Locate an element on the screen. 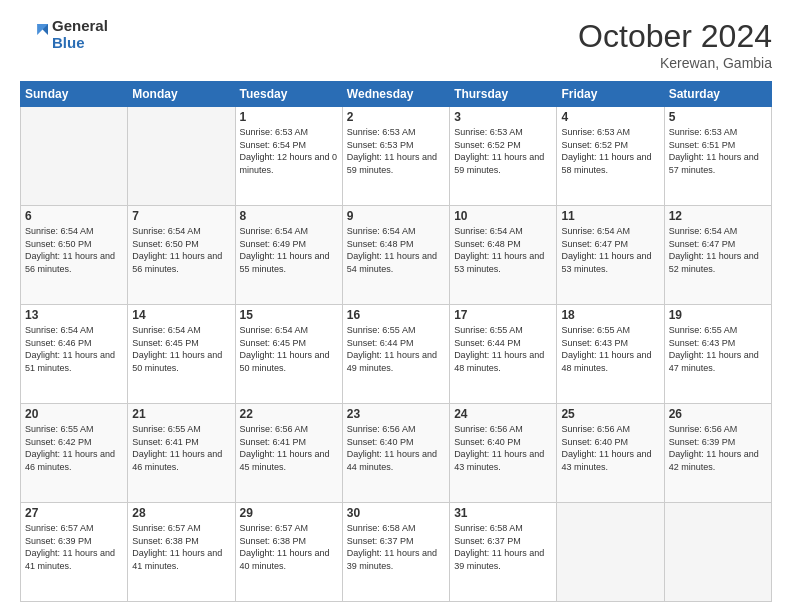 This screenshot has width=792, height=612. table-row: 4Sunrise: 6:53 AM Sunset: 6:52 PM Daylig… is located at coordinates (610, 156).